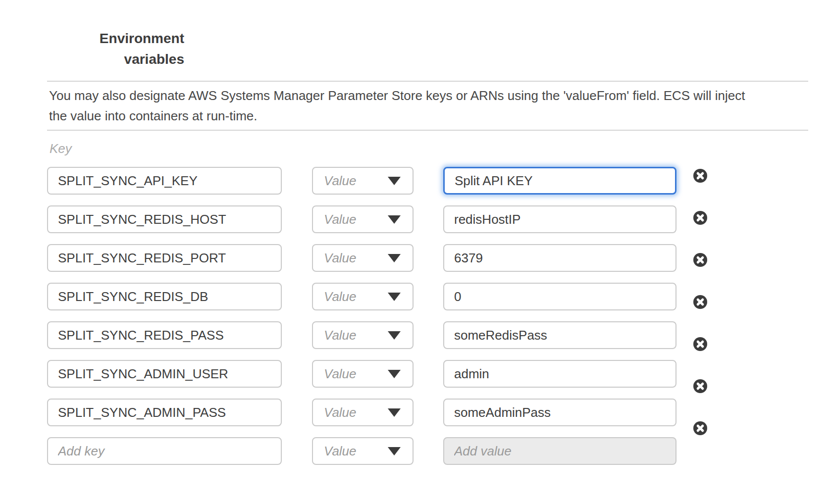 The image size is (831, 504). Describe the element at coordinates (560, 451) in the screenshot. I see `add-value-input` at that location.